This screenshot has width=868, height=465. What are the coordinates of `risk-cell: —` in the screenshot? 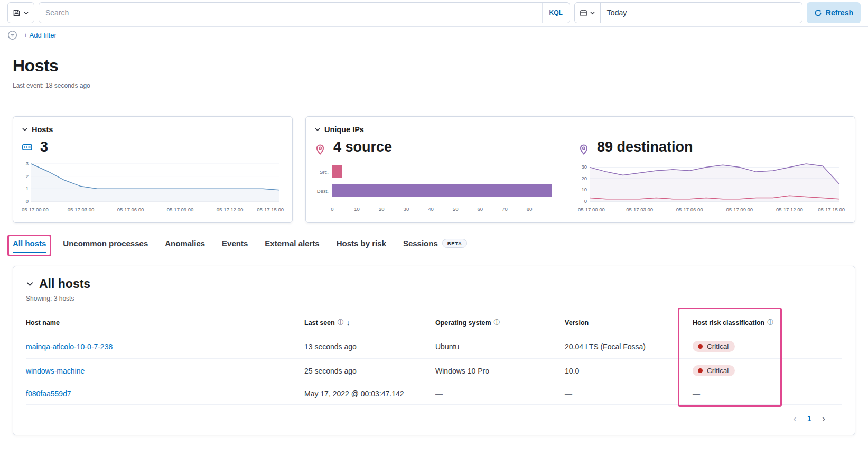 It's located at (767, 394).